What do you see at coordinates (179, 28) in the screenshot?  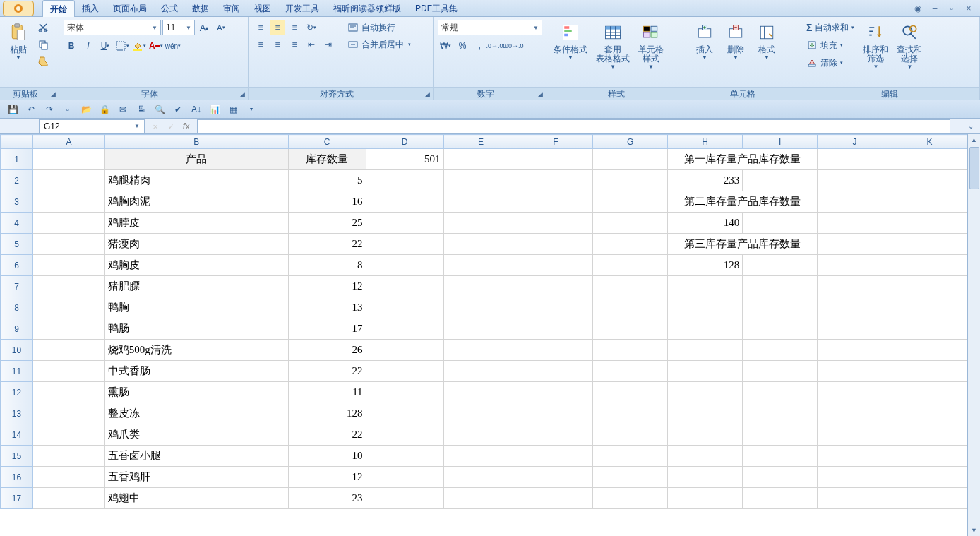 I see `font-size-select: 11▼` at bounding box center [179, 28].